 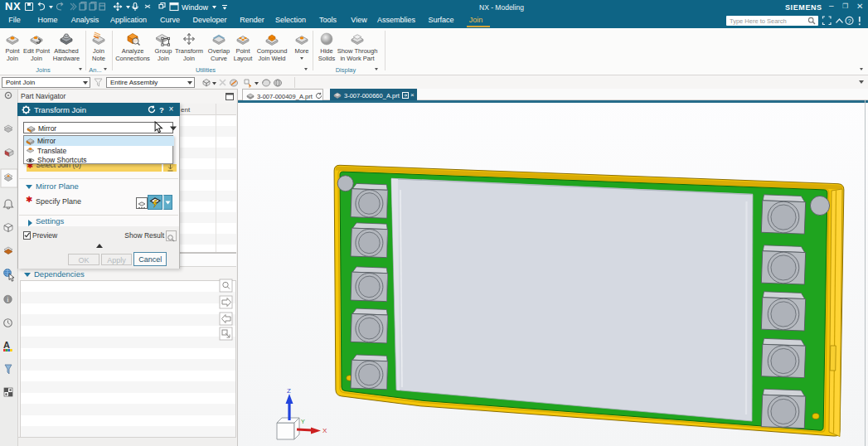 What do you see at coordinates (7, 345) in the screenshot?
I see `svg-text: A` at bounding box center [7, 345].